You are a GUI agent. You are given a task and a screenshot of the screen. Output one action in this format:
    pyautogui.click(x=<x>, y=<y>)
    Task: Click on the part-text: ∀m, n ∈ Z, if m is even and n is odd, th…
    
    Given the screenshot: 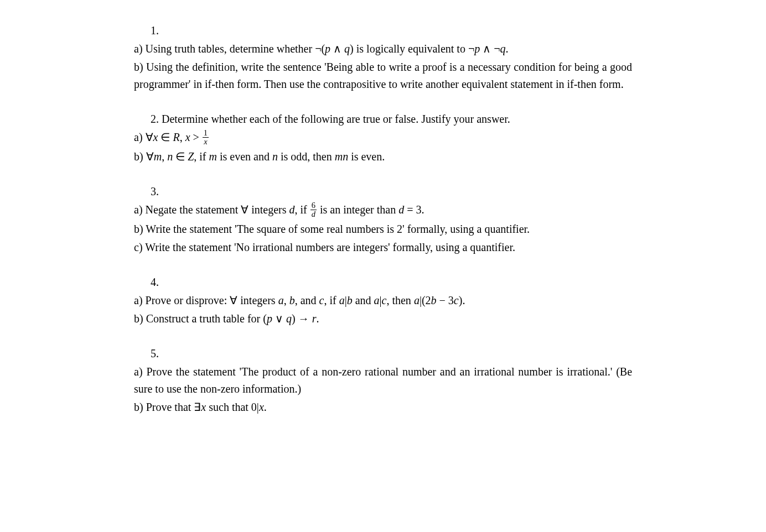 What is the action you would take?
    pyautogui.click(x=266, y=157)
    